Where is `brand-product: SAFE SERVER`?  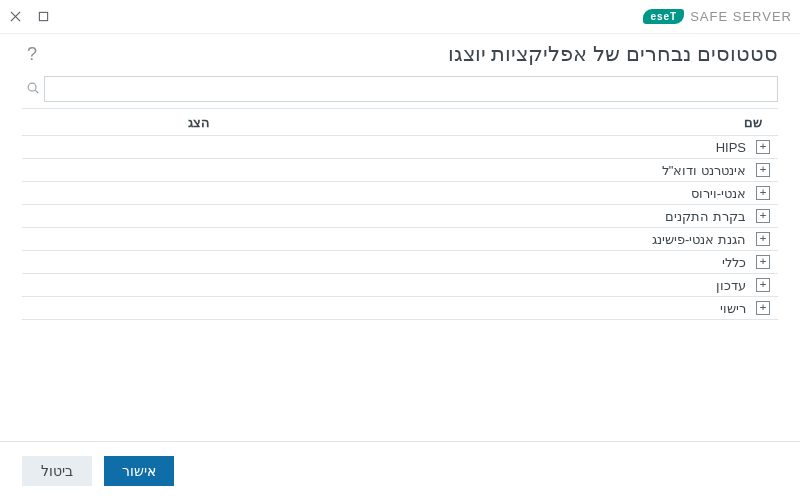 brand-product: SAFE SERVER is located at coordinates (741, 16).